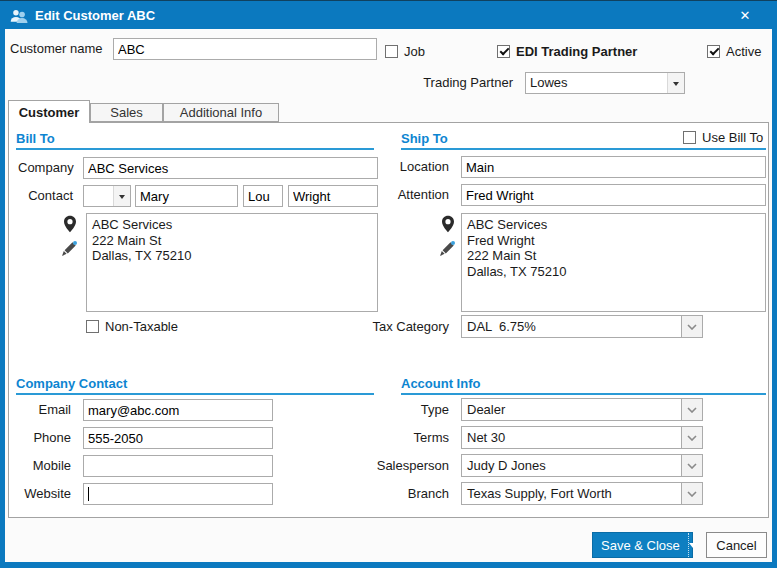  Describe the element at coordinates (49, 196) in the screenshot. I see `contact-label: Contact` at that location.